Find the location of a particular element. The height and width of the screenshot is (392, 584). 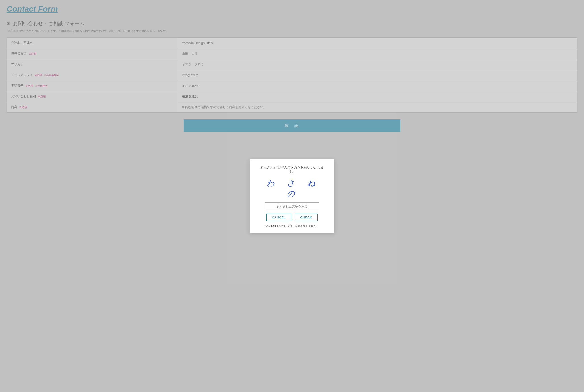

captcha-characters: わ さ ね の is located at coordinates (292, 188).